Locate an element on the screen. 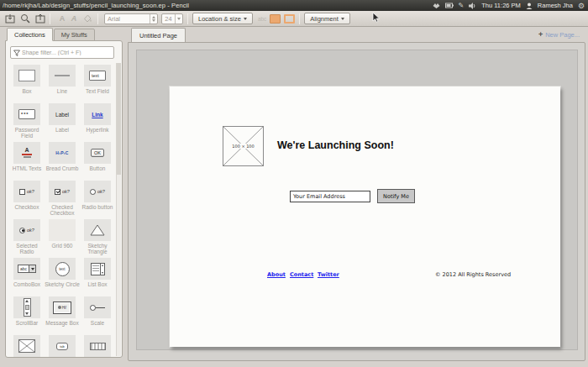 Image resolution: width=588 pixels, height=367 pixels. shape-label: Label is located at coordinates (62, 129).